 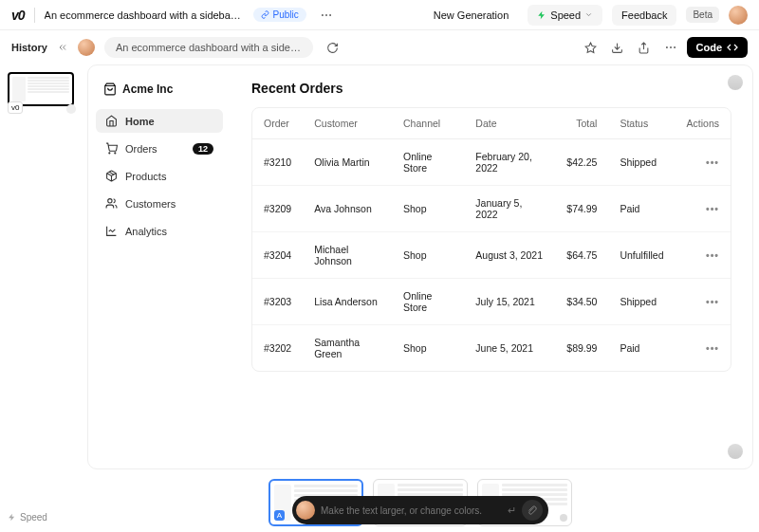 What do you see at coordinates (735, 451) in the screenshot?
I see `resize-handle` at bounding box center [735, 451].